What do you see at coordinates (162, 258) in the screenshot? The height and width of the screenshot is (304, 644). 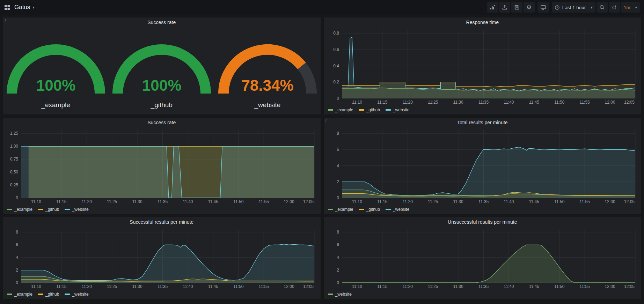 I see `panel-successful-results-per-minute-4: Successful results per minute0246811:101…` at bounding box center [162, 258].